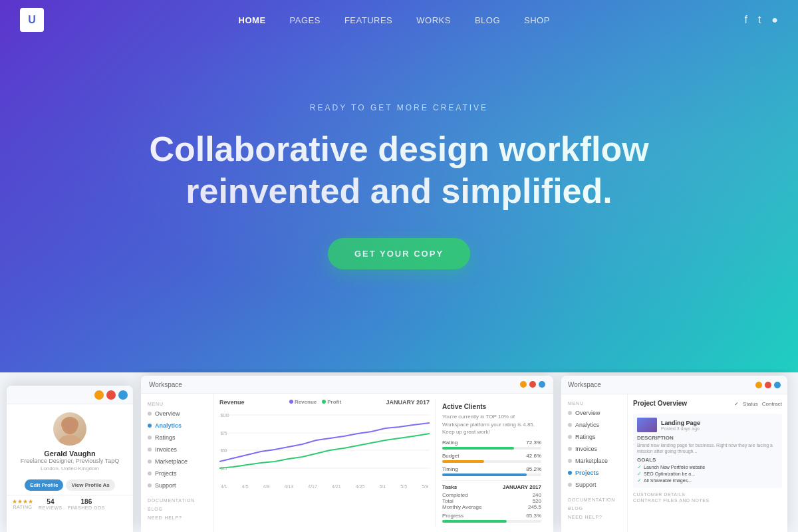 Image resolution: width=798 pixels, height=532 pixels. Describe the element at coordinates (70, 485) in the screenshot. I see `profile-buttons: Edit Profile View Profile As` at that location.